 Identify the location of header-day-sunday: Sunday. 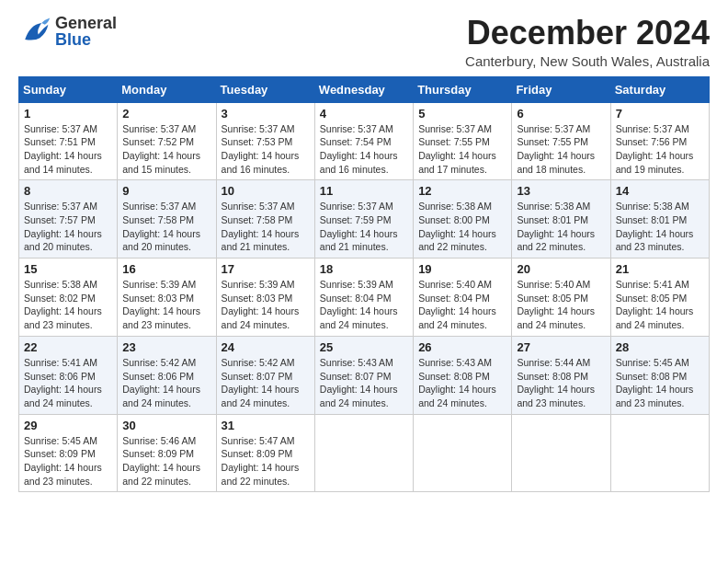
(68, 89).